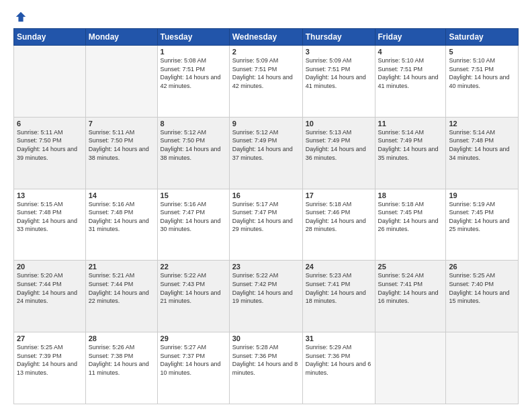 The width and height of the screenshot is (532, 411). I want to click on day-number: 11, so click(411, 124).